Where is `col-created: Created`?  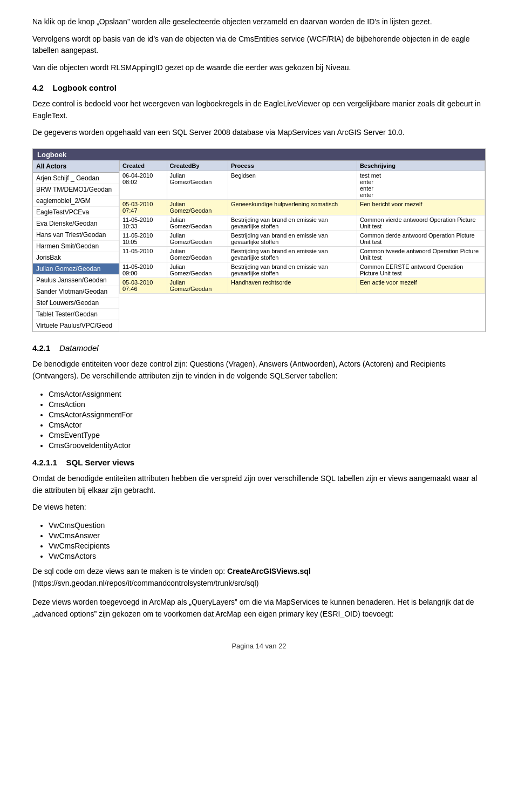
col-created: Created is located at coordinates (144, 166).